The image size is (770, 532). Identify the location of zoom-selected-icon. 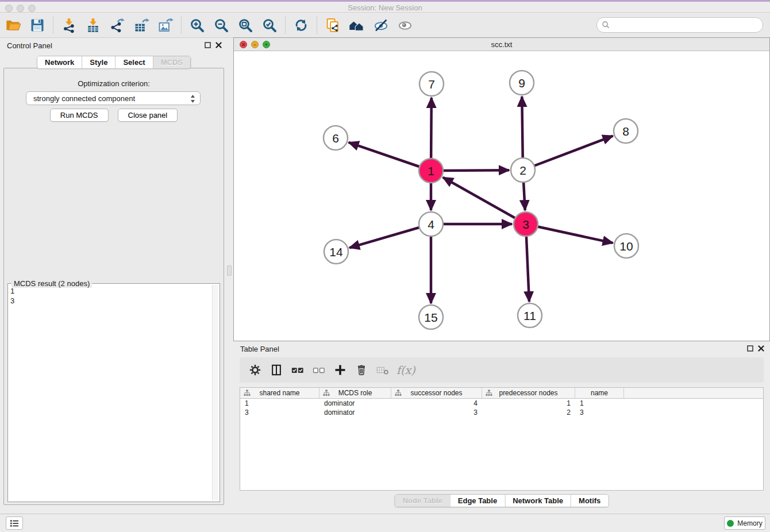
(270, 25).